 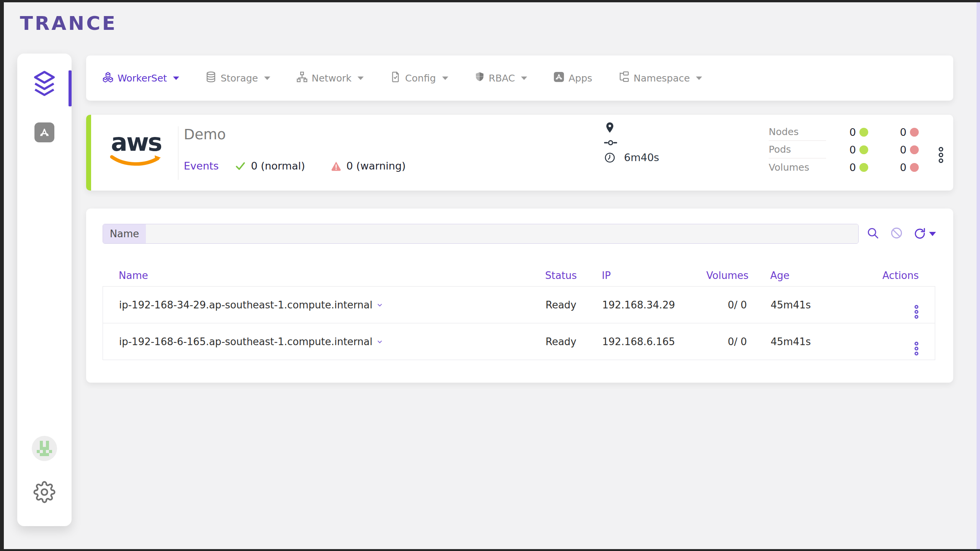 I want to click on nav-item-storage: Storage, so click(x=238, y=78).